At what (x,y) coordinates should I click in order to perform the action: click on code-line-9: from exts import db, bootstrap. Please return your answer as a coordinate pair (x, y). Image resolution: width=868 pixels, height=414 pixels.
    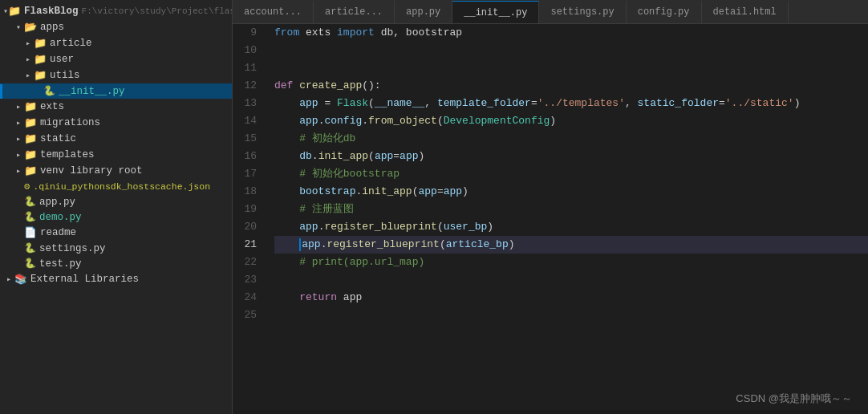
    Looking at the image, I should click on (571, 33).